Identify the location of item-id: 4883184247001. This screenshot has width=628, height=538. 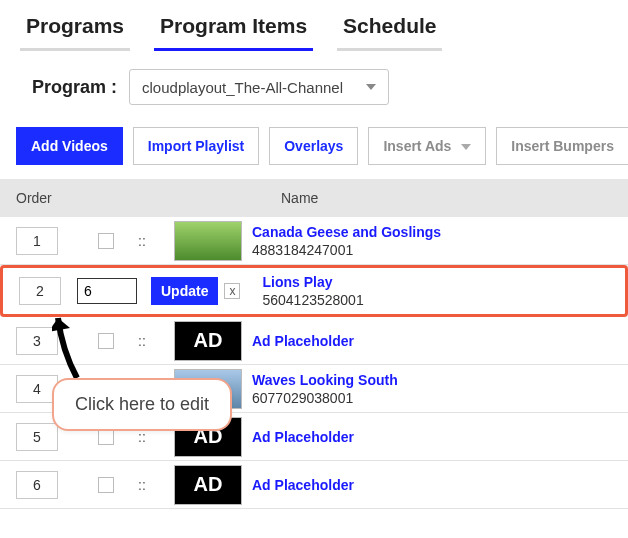
(346, 250).